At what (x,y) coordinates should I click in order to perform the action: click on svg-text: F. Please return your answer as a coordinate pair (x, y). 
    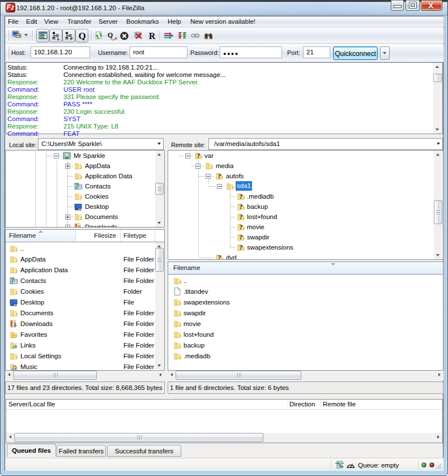
    Looking at the image, I should click on (71, 38).